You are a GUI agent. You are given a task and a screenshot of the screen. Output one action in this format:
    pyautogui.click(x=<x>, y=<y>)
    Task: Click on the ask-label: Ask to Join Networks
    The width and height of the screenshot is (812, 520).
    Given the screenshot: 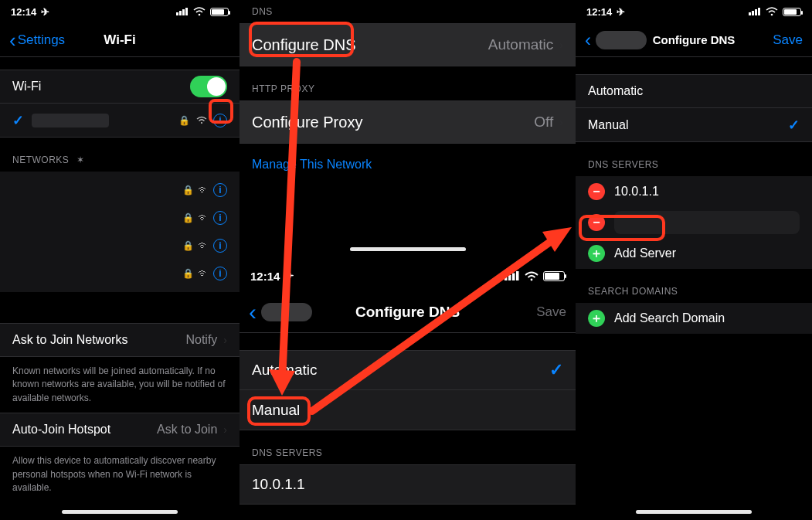 What is the action you would take?
    pyautogui.click(x=70, y=340)
    